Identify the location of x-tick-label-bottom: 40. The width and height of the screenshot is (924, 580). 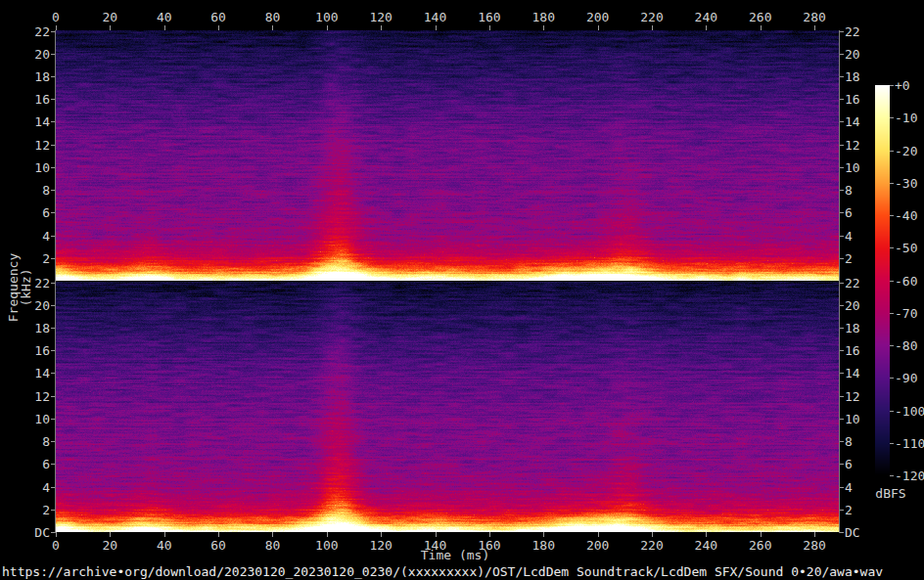
(164, 546).